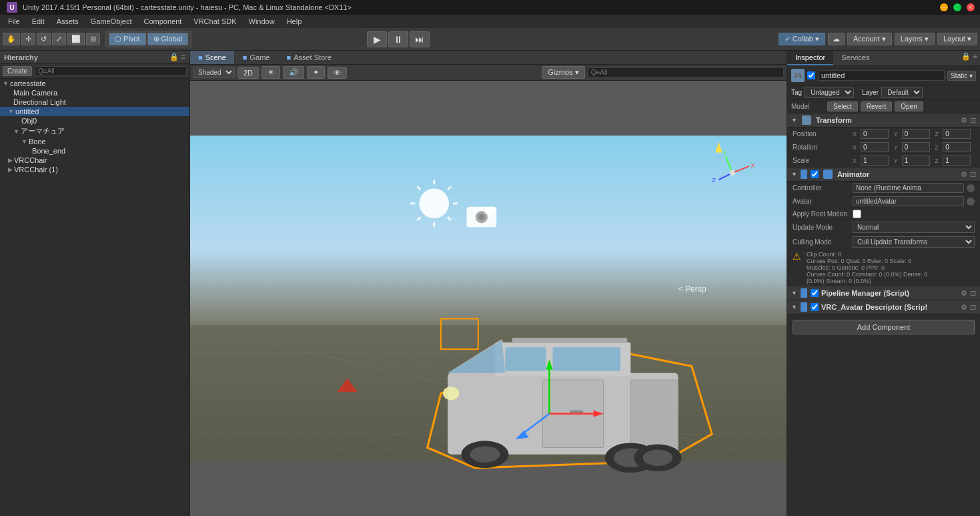 The height and width of the screenshot is (516, 980). Describe the element at coordinates (875, 160) in the screenshot. I see `scale-x-field` at that location.